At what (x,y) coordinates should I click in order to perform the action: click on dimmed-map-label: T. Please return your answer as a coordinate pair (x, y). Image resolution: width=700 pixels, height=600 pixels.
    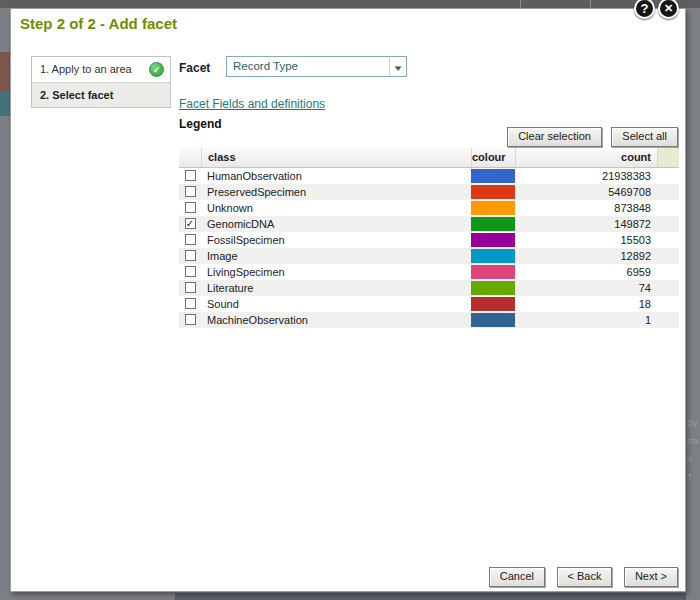
    Looking at the image, I should click on (694, 477).